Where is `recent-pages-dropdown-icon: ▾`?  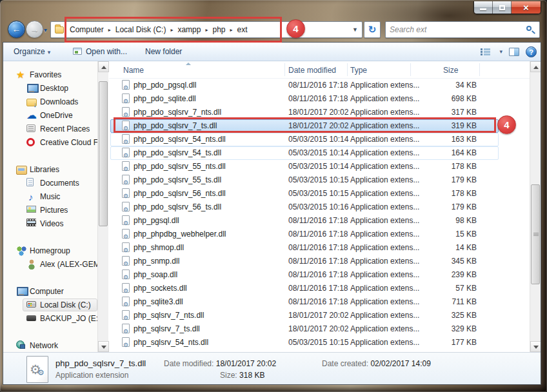 recent-pages-dropdown-icon: ▾ is located at coordinates (45, 30).